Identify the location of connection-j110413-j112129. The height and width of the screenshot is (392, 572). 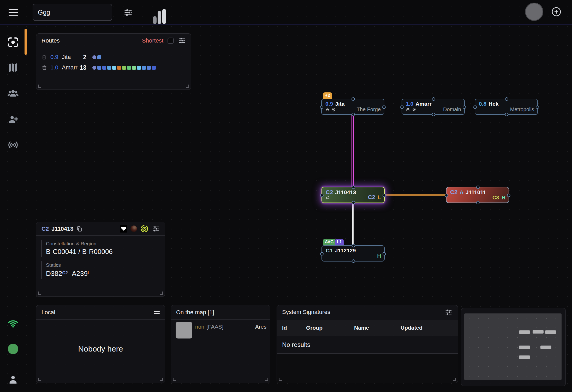
(353, 224).